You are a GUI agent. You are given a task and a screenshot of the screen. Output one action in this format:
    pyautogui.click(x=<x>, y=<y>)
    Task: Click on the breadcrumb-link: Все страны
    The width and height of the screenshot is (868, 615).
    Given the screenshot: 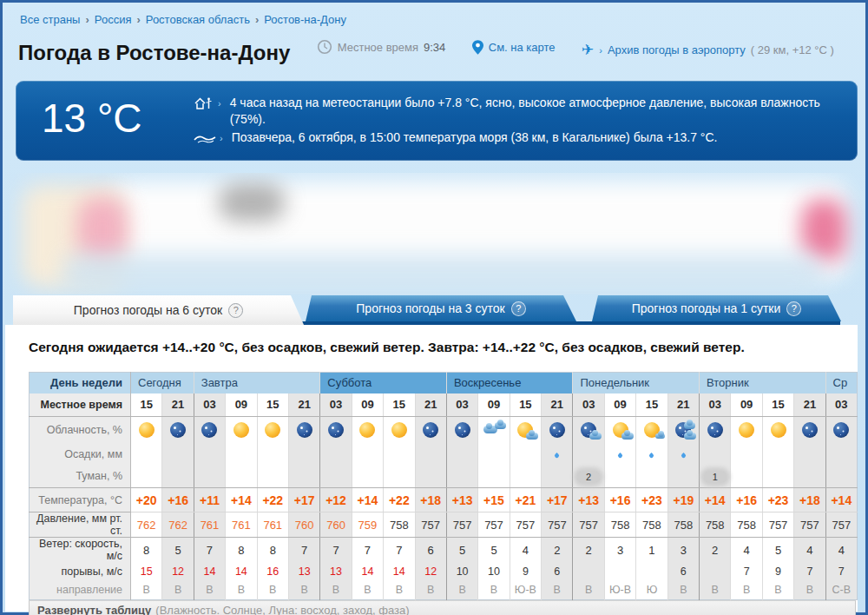 What is the action you would take?
    pyautogui.click(x=50, y=19)
    